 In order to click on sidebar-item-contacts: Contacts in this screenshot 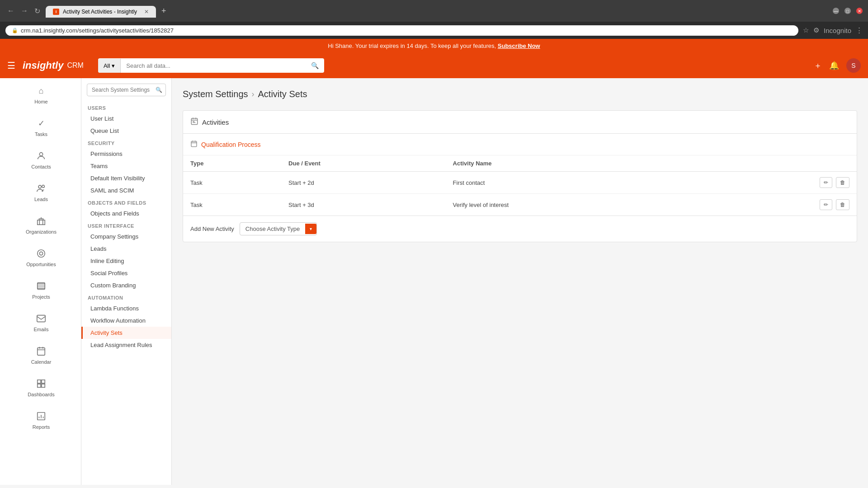, I will do `click(41, 160)`.